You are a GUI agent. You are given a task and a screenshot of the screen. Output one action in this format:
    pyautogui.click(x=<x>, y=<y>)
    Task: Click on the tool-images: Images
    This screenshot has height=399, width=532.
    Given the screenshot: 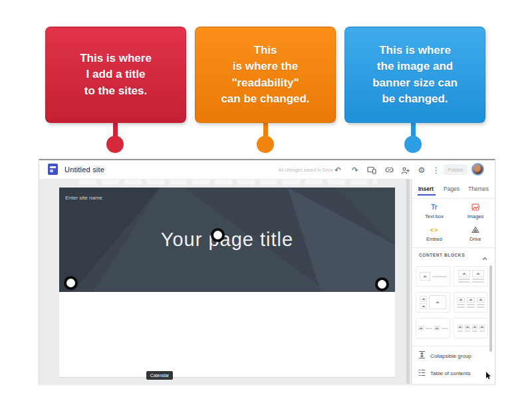 What is the action you would take?
    pyautogui.click(x=475, y=211)
    